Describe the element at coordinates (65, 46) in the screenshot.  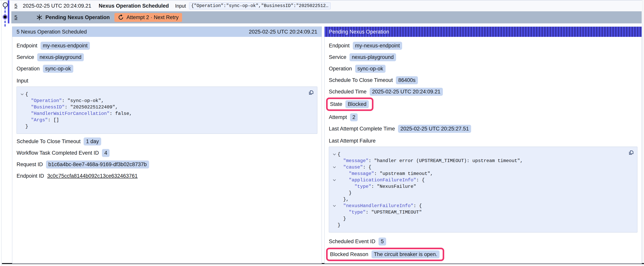
I see `field-value-badge: my-nexus-endpoint` at that location.